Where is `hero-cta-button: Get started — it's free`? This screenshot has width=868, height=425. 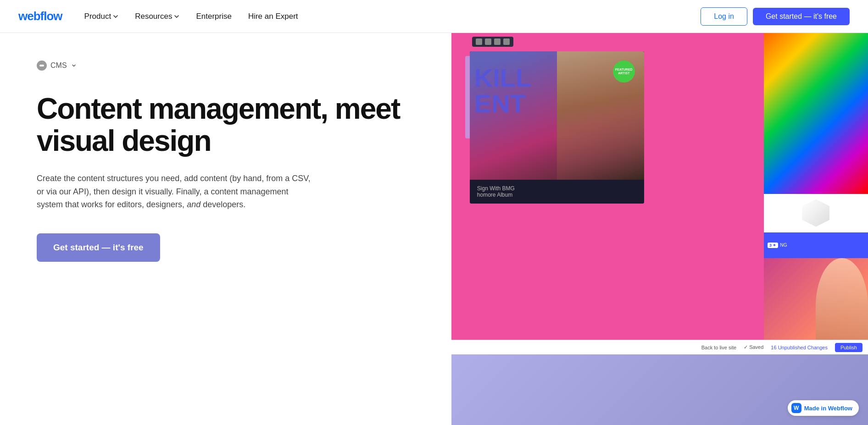
hero-cta-button: Get started — it's free is located at coordinates (98, 248).